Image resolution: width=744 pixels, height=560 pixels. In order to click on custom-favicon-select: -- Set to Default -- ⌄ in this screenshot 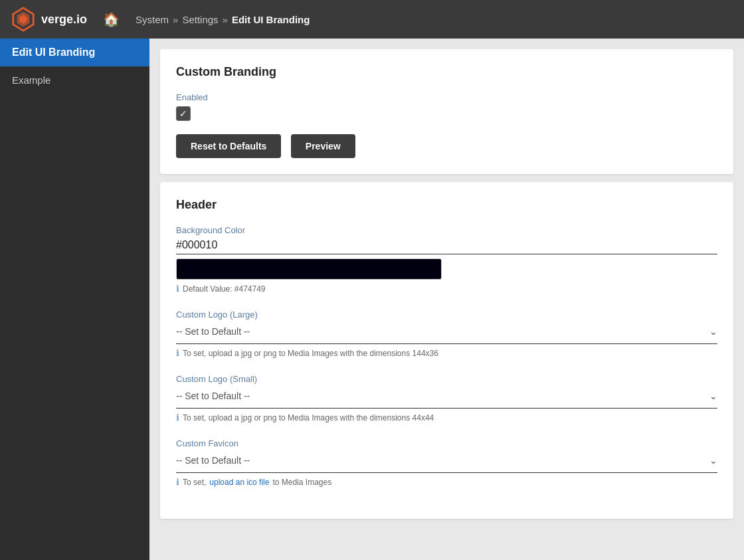, I will do `click(446, 462)`.